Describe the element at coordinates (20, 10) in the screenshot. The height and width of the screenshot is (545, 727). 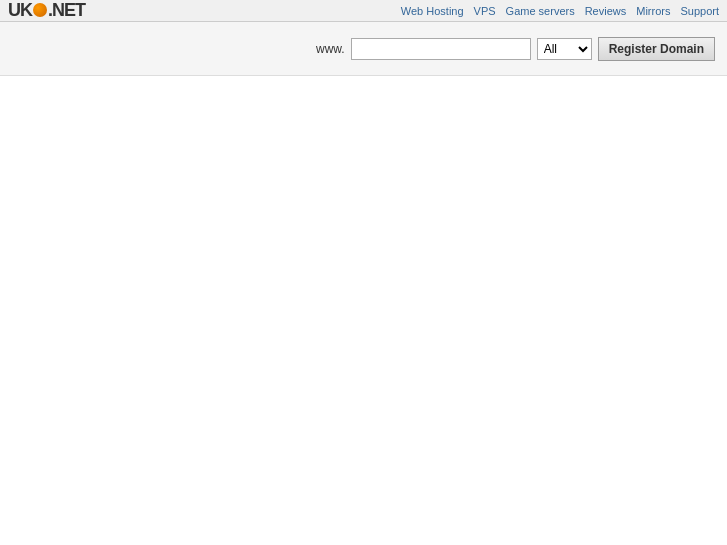
I see `logo-uk-text: UK` at that location.